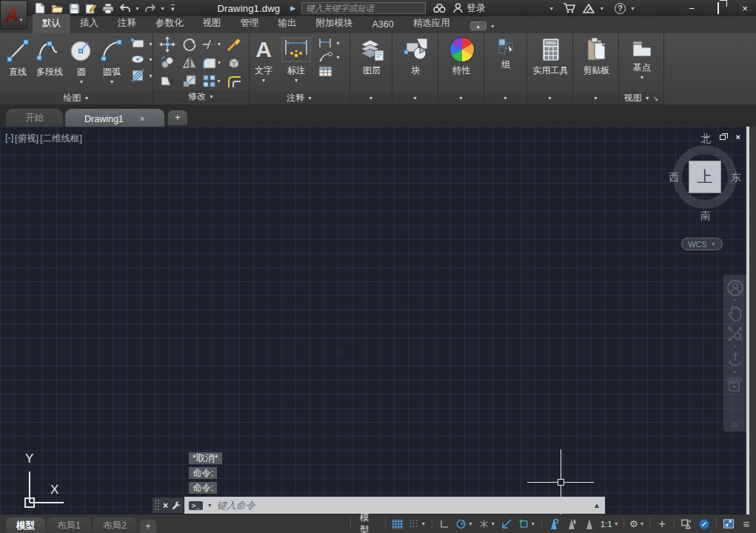 Image resolution: width=756 pixels, height=533 pixels. Describe the element at coordinates (595, 98) in the screenshot. I see `clipboard-panel-expand: ▼` at that location.